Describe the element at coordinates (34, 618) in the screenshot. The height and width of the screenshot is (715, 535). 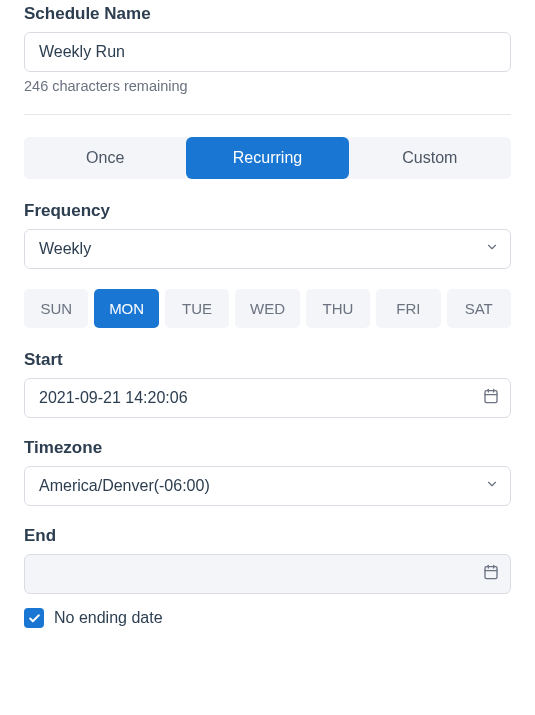
I see `check-icon` at that location.